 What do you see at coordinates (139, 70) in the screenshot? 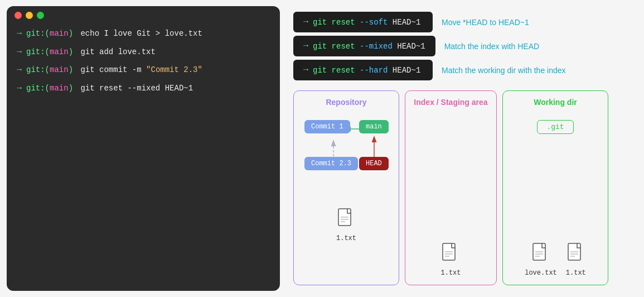
I see `command-text: git commit -m "Commit 2.3"` at bounding box center [139, 70].